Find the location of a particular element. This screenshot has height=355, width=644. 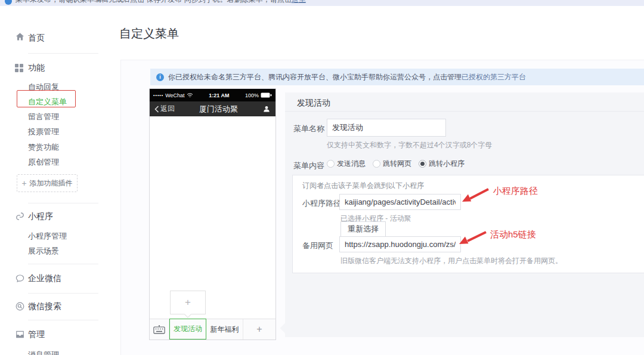

backup-page-input is located at coordinates (400, 245).